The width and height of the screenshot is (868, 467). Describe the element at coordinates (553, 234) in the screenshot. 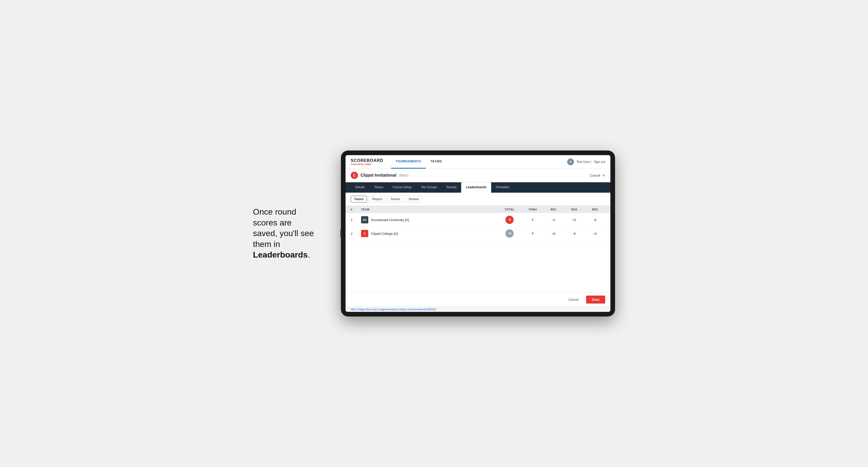

I see `rd1-2: +8` at that location.